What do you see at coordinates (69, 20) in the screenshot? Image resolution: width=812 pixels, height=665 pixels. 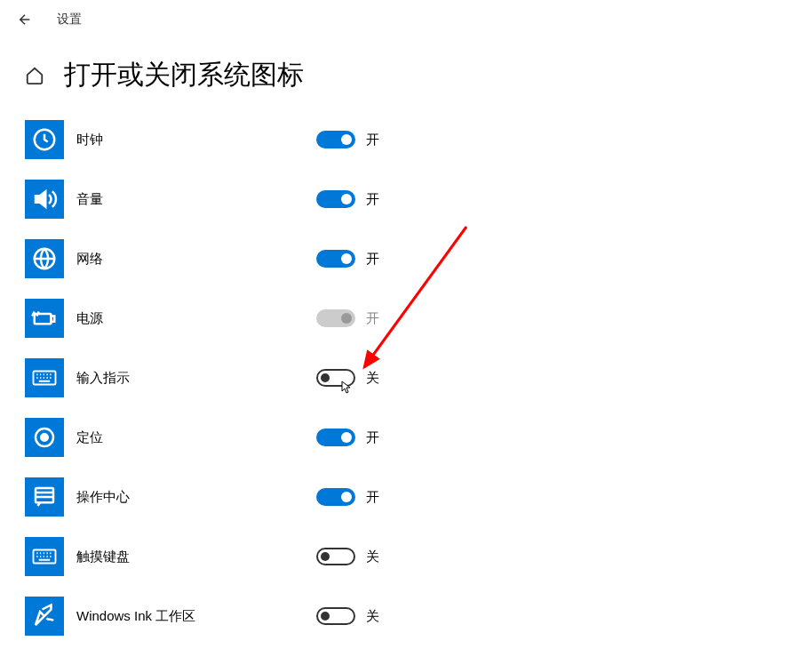 I see `app-label: 设置` at bounding box center [69, 20].